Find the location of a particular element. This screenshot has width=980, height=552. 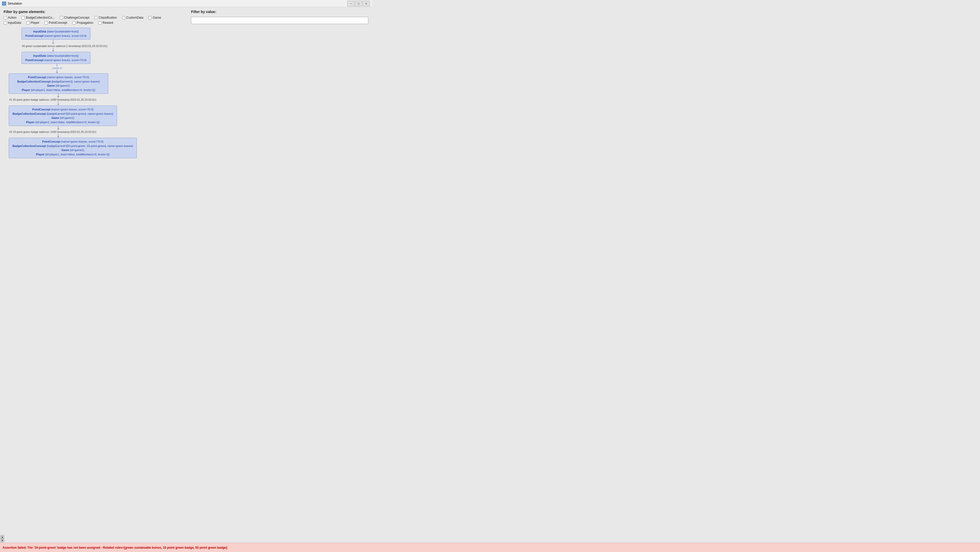

node-2-line-3: Game {id=game1} is located at coordinates (59, 86).